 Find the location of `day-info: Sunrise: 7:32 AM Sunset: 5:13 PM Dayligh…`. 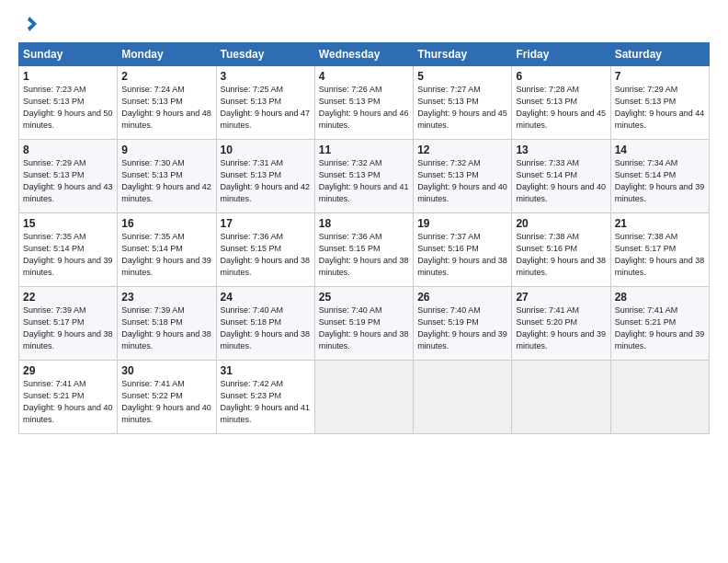

day-info: Sunrise: 7:32 AM Sunset: 5:13 PM Dayligh… is located at coordinates (364, 181).